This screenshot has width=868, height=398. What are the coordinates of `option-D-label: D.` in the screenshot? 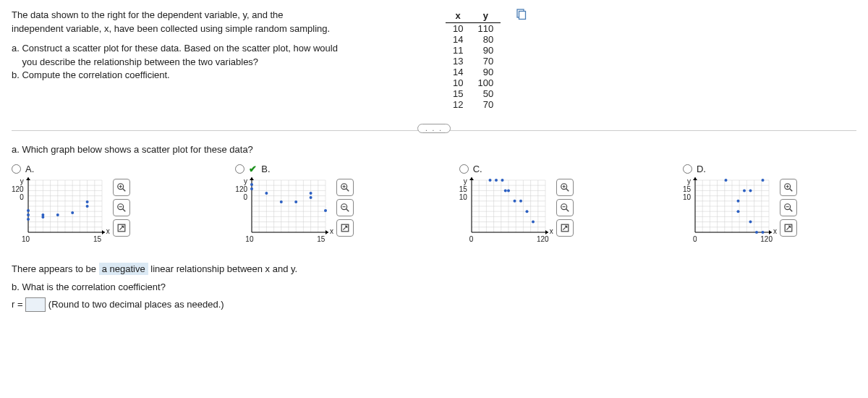 It's located at (702, 169).